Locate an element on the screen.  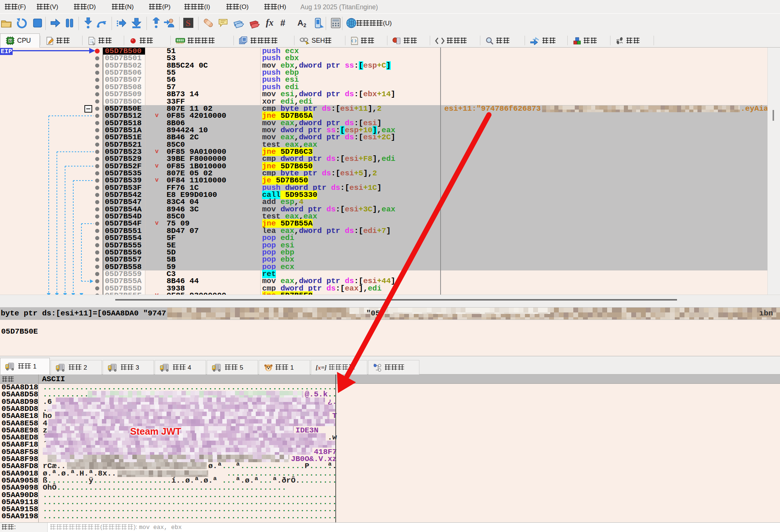
svg-text: 32 is located at coordinates (10, 41).